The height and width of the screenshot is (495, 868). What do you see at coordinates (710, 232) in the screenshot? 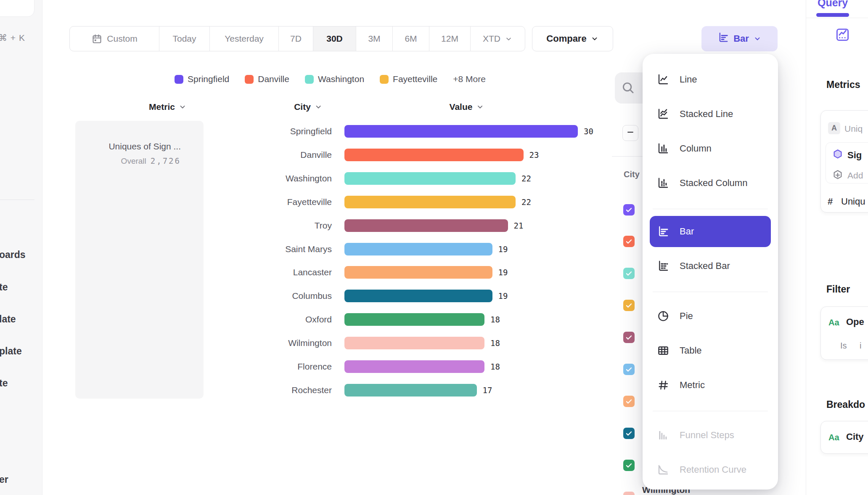
I see `menu-item-bar: Bar` at bounding box center [710, 232].